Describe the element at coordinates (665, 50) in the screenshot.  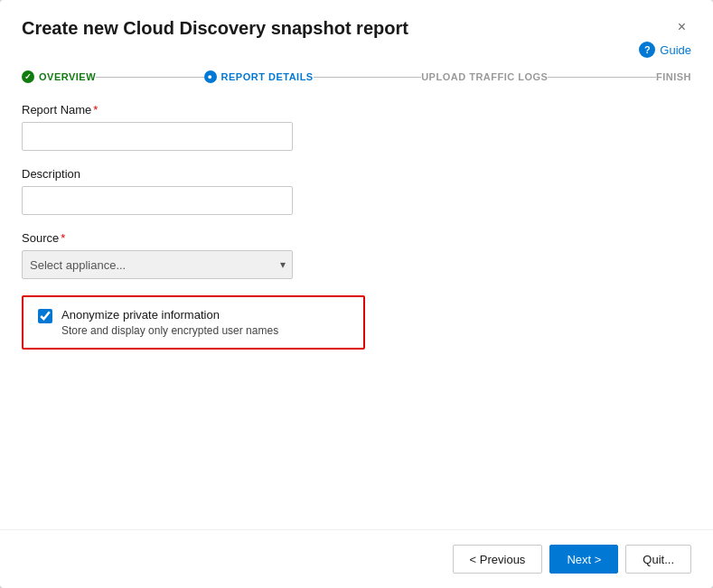
I see `guide-link: ? Guide` at that location.